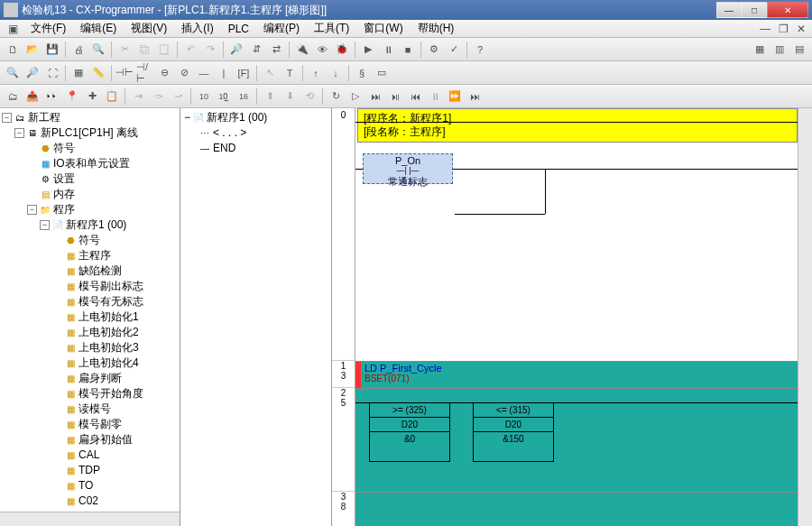  What do you see at coordinates (368, 50) in the screenshot?
I see `play-icon: ▶` at bounding box center [368, 50].